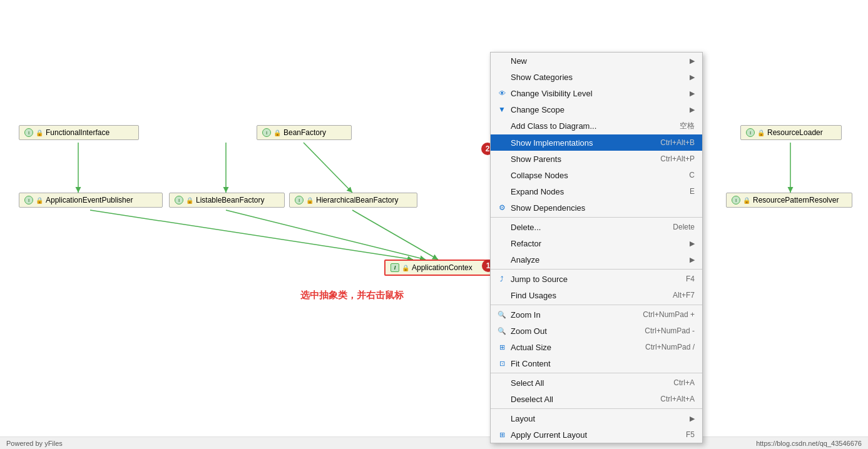 The image size is (868, 449). Describe the element at coordinates (677, 159) in the screenshot. I see `menu-shortcut-show-parents: Ctrl+Alt+P` at that location.